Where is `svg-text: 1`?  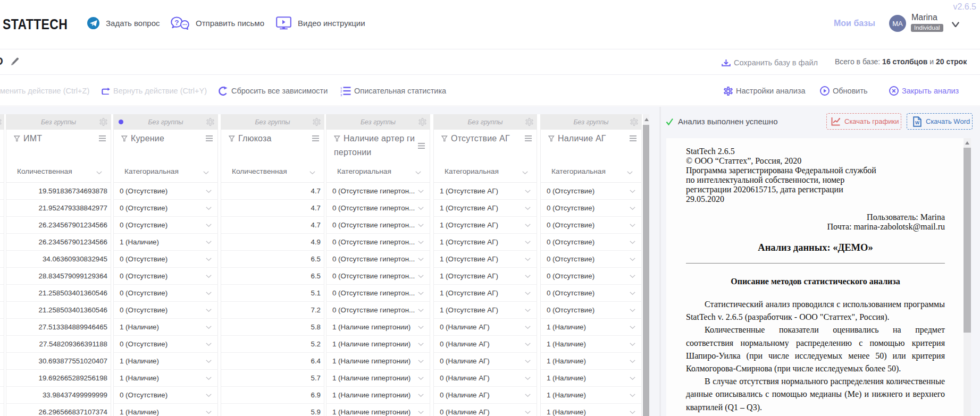 svg-text: 1 is located at coordinates (341, 88).